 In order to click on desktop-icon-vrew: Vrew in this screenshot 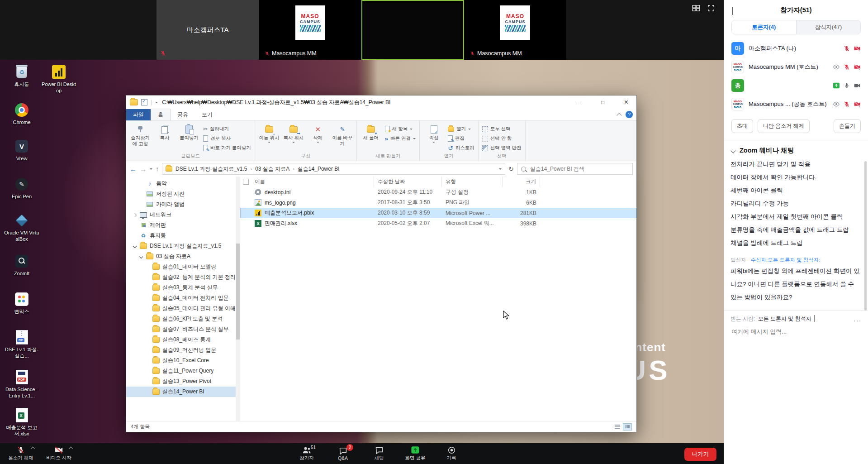, I will do `click(22, 150)`.